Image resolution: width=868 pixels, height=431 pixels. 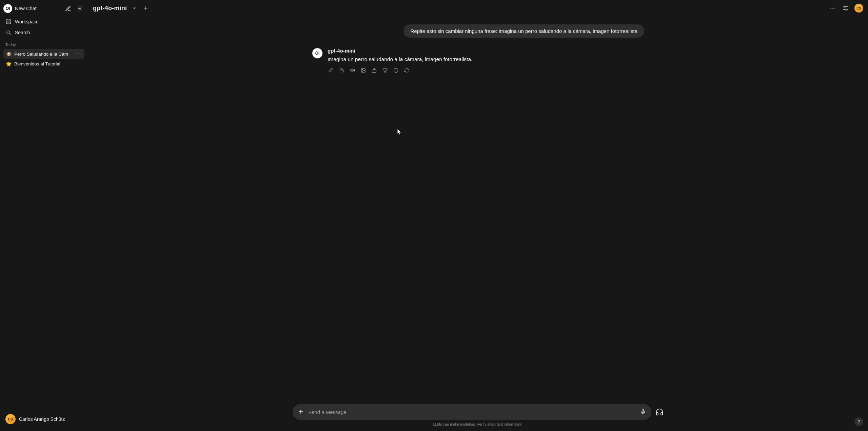 What do you see at coordinates (44, 33) in the screenshot?
I see `sidebar-item-search: Search` at bounding box center [44, 33].